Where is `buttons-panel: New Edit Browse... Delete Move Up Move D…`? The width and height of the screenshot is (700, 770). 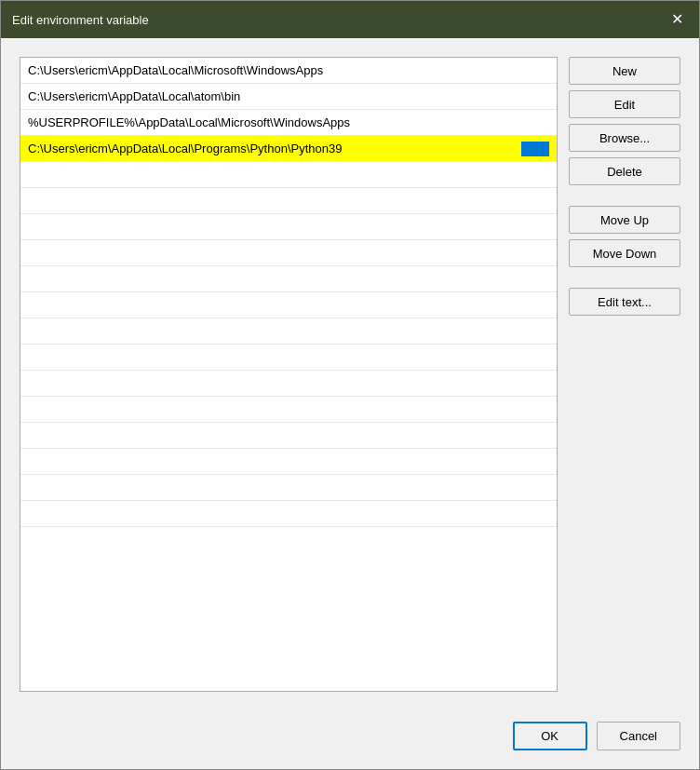
buttons-panel: New Edit Browse... Delete Move Up Move D… is located at coordinates (625, 374).